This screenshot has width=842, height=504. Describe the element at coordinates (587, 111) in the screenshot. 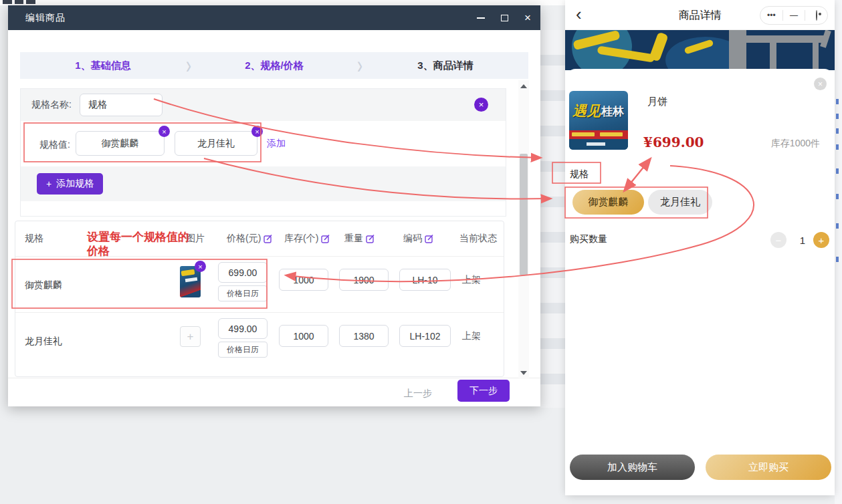

I see `thumb-text: 遇见` at that location.